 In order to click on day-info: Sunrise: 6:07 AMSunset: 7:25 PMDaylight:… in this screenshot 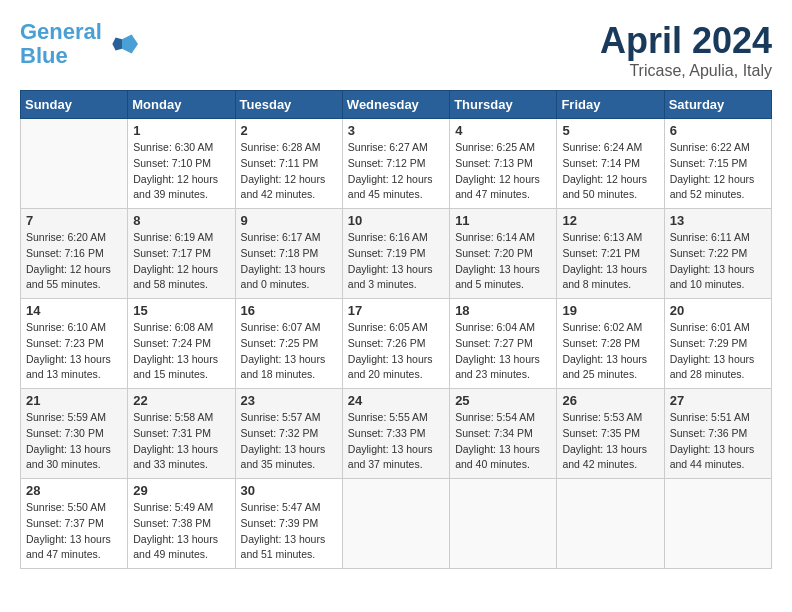, I will do `click(289, 352)`.